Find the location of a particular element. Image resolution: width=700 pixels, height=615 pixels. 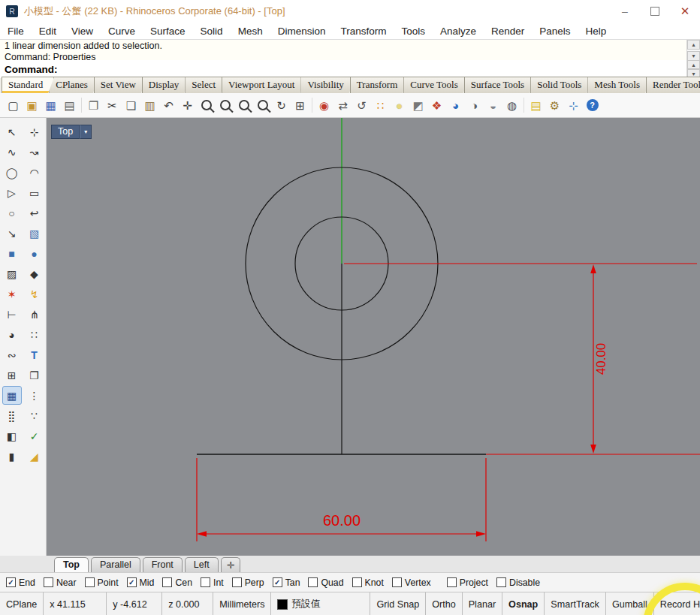

tab-curve-tools: Curve Tools is located at coordinates (436, 85).